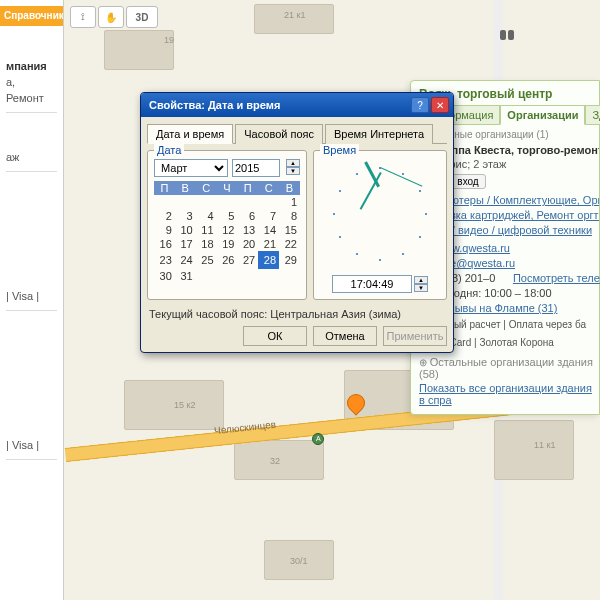 Image resolution: width=600 pixels, height=600 pixels. Describe the element at coordinates (380, 214) in the screenshot. I see `analog-clock` at that location.